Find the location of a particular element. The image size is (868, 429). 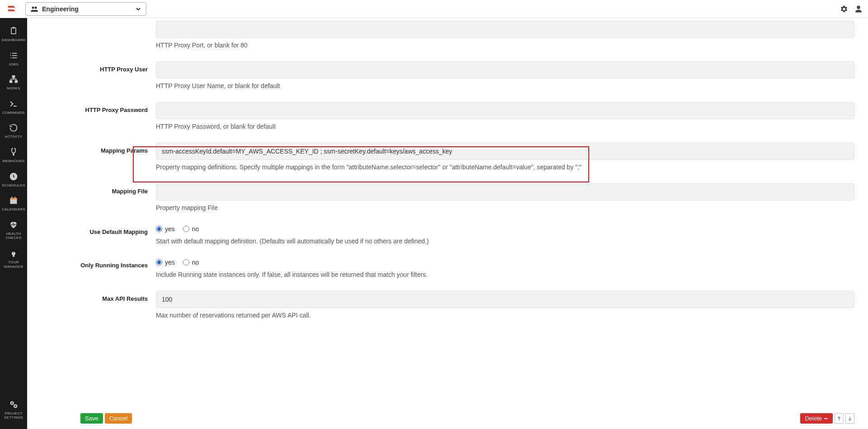

field-label: HTTP Proxy Password is located at coordinates (103, 116).